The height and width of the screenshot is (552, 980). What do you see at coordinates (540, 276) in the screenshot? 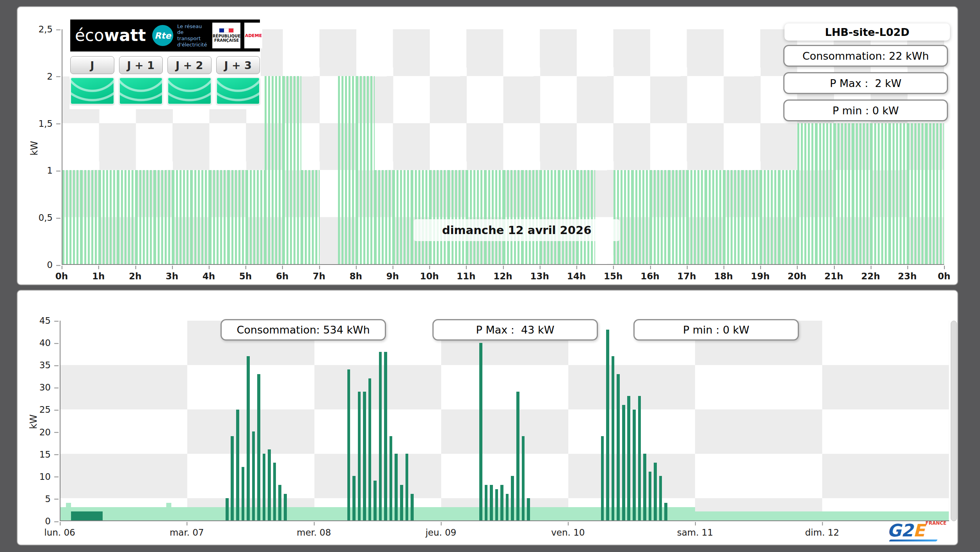
I see `x-tick-label: 13h` at bounding box center [540, 276].